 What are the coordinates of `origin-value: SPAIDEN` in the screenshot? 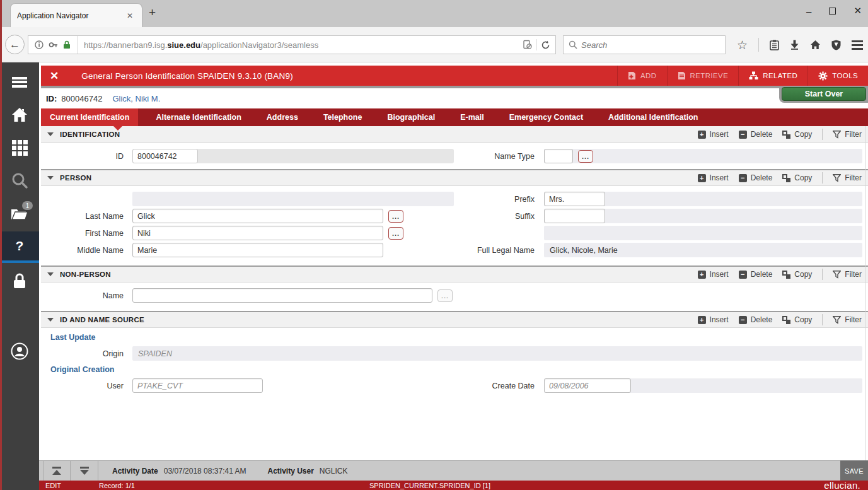 It's located at (153, 354).